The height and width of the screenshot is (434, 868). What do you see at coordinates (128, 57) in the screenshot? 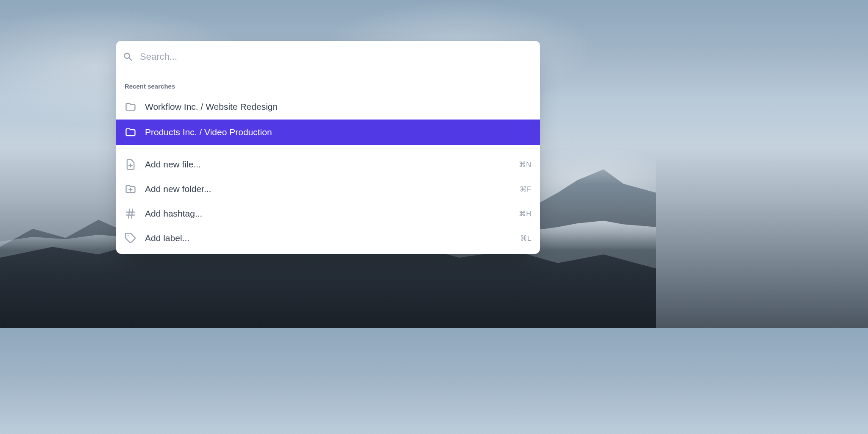
I see `search-icon` at bounding box center [128, 57].